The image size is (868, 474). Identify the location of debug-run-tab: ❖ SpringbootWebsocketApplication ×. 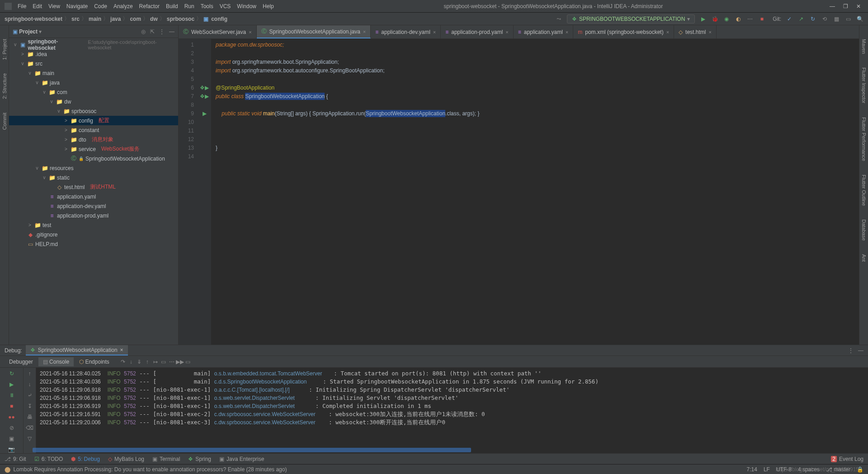
(77, 350).